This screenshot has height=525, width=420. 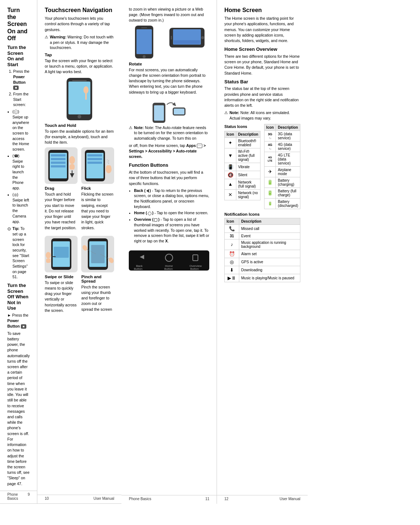 I want to click on page10-footer-right: User Manual, so click(x=104, y=499).